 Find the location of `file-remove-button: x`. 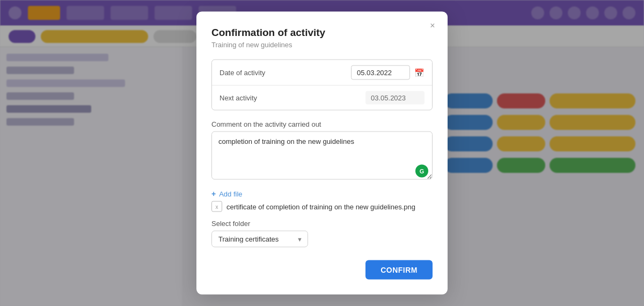

file-remove-button: x is located at coordinates (217, 207).